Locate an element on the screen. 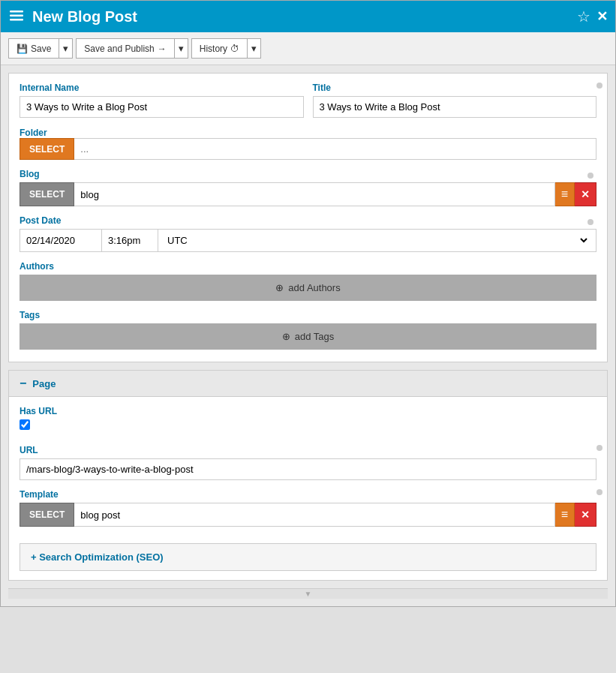 The image size is (616, 673). blog-list-button: ≡ is located at coordinates (565, 194).